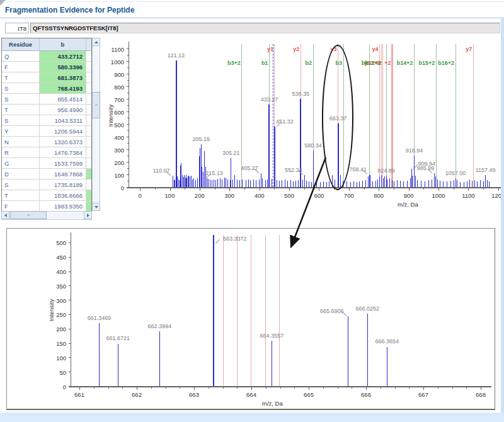  I want to click on residue-cell: D, so click(21, 174).